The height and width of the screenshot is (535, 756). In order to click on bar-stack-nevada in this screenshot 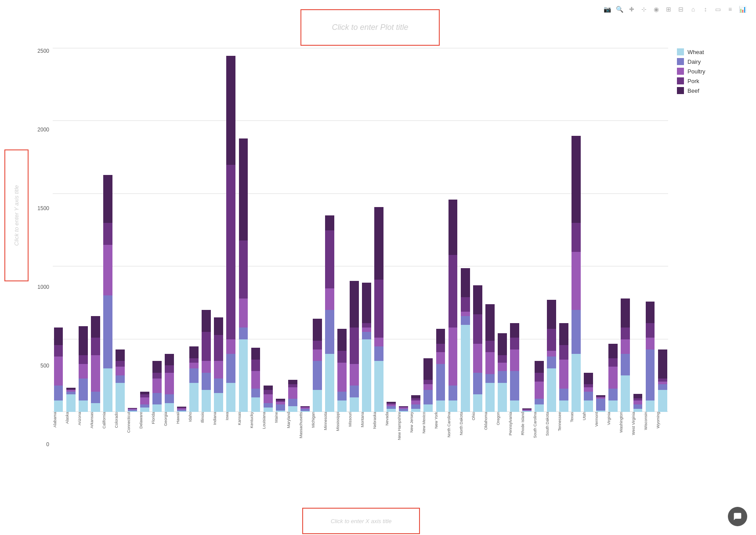, I will do `click(391, 230)`.